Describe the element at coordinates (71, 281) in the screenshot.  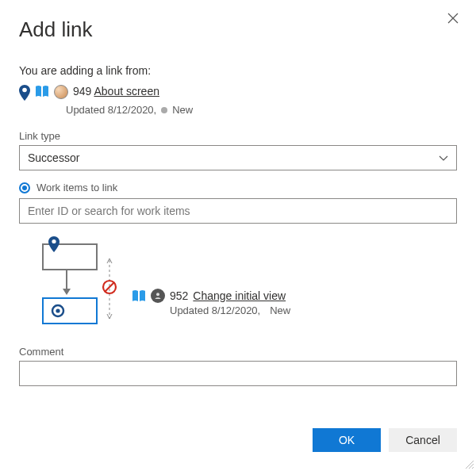
I see `relationship-diagram` at that location.